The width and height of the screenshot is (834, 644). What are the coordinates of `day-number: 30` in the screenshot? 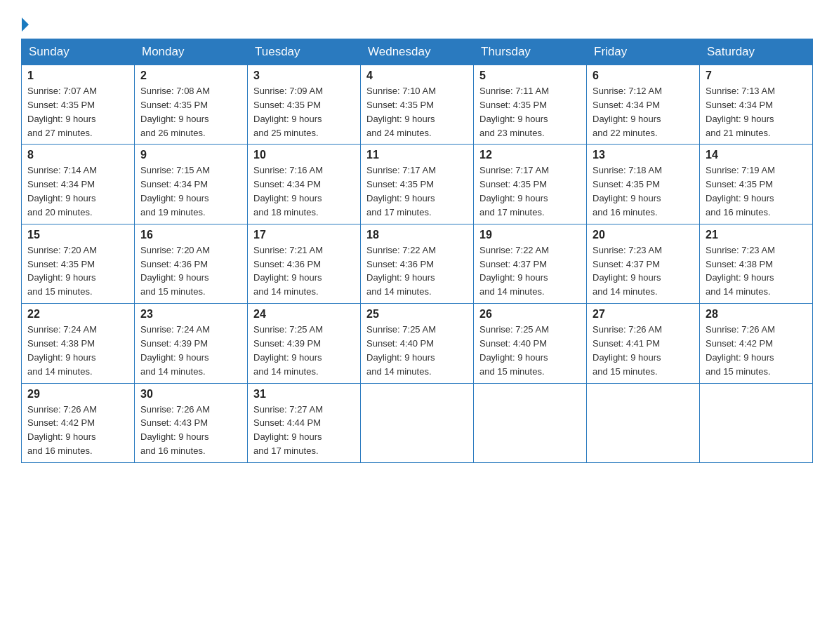 It's located at (191, 394).